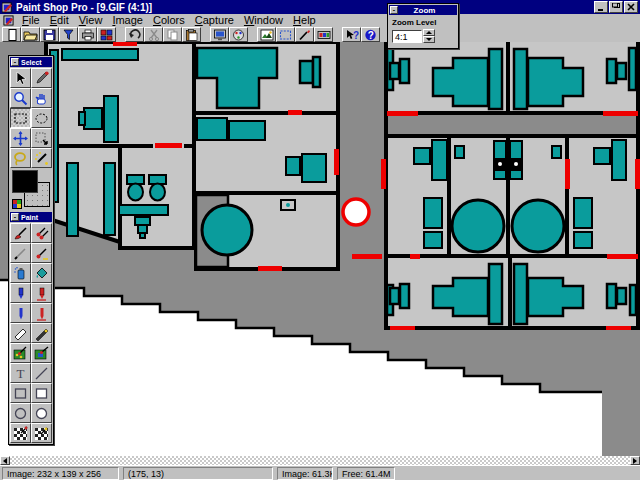  What do you see at coordinates (20, 138) in the screenshot?
I see `mover-tool-button` at bounding box center [20, 138].